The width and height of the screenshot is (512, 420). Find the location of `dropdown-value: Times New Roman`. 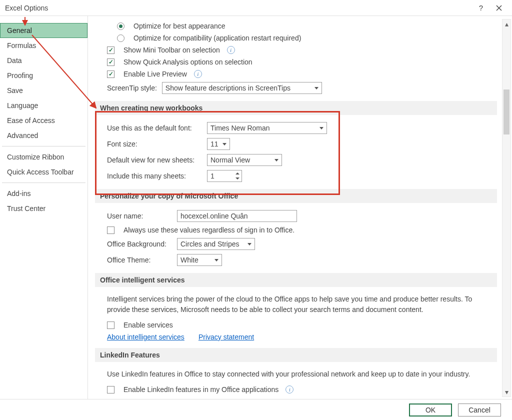

dropdown-value: Times New Roman is located at coordinates (240, 128).